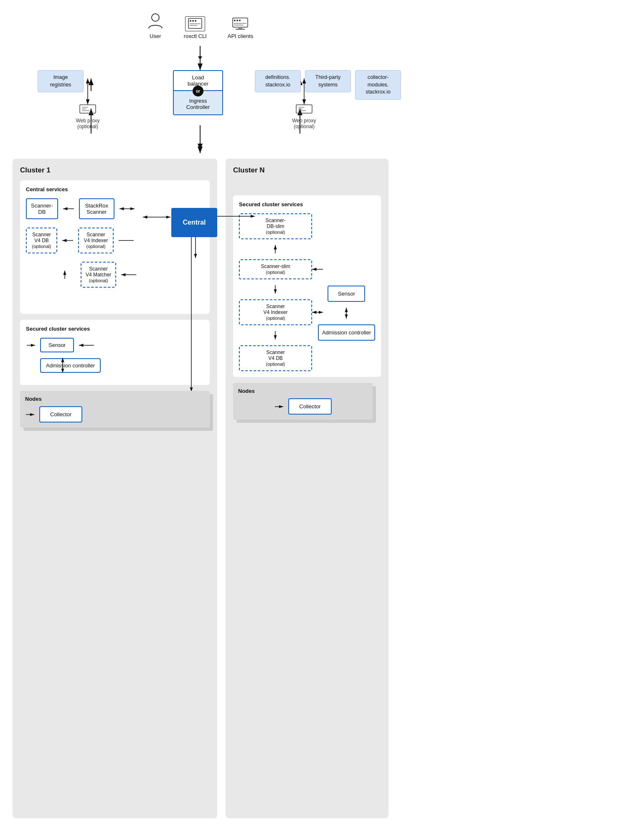 Image resolution: width=635 pixels, height=840 pixels. Describe the element at coordinates (155, 36) in the screenshot. I see `user-label: User` at that location.